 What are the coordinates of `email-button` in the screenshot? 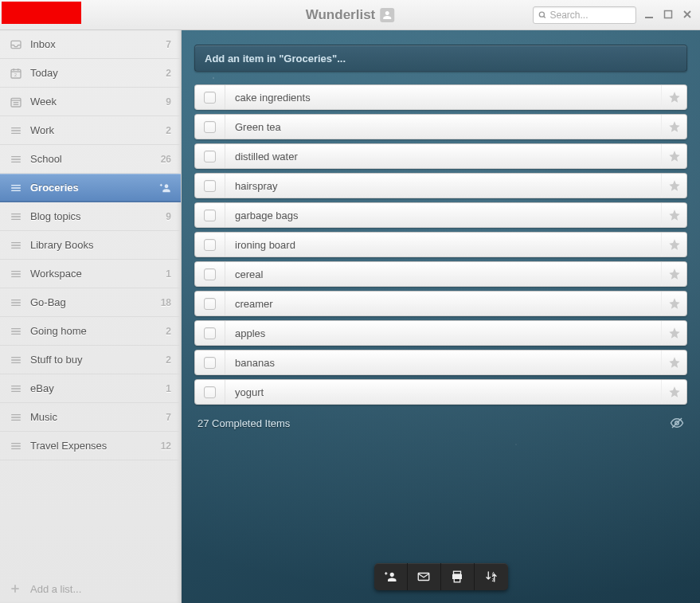 It's located at (424, 577).